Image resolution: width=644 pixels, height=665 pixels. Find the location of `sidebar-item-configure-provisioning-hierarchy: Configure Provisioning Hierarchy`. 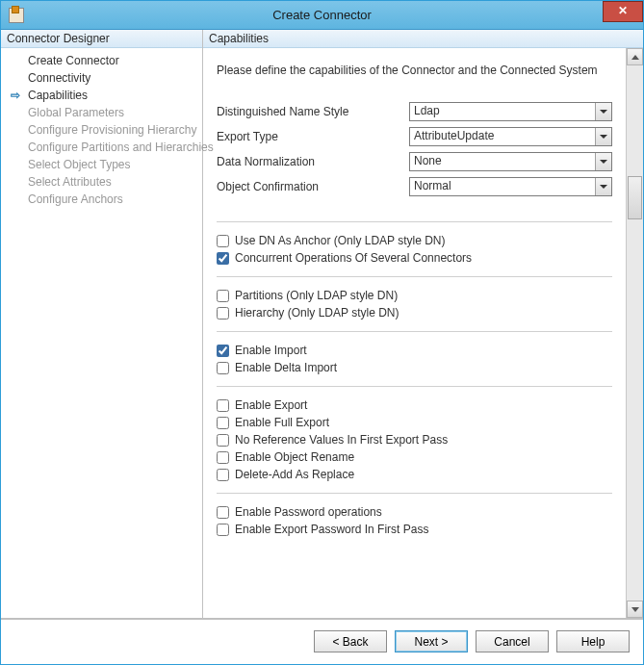

sidebar-item-configure-provisioning-hierarchy: Configure Provisioning Hierarchy is located at coordinates (102, 130).